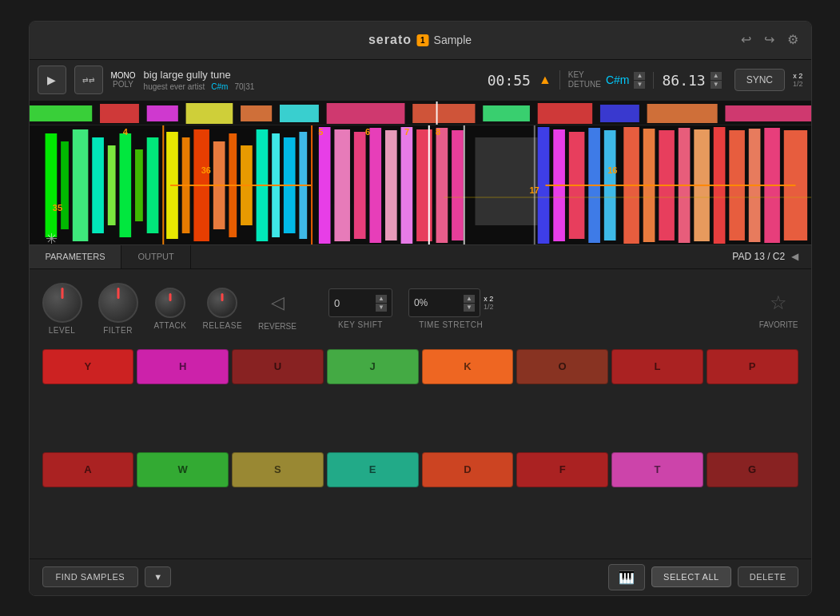 The image size is (840, 616). Describe the element at coordinates (420, 577) in the screenshot. I see `action-bar: FIND SAMPLES ▼ 🎹 SELECT ALL DELETE` at that location.